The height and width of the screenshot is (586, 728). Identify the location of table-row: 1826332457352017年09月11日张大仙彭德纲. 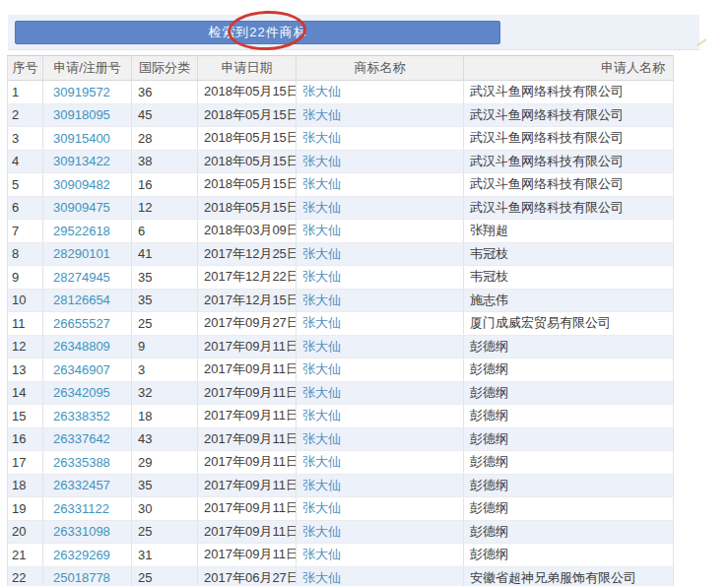
(341, 486).